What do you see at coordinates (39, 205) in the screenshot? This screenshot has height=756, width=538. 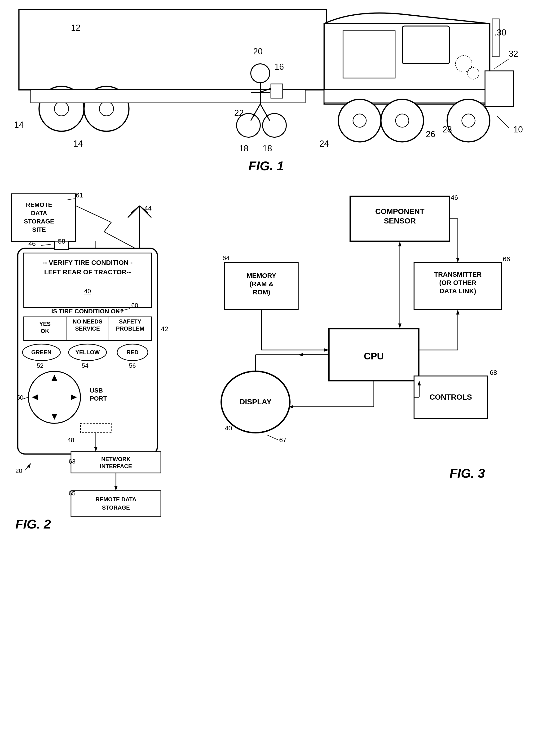 I see `svg-text: REMOTE` at bounding box center [39, 205].